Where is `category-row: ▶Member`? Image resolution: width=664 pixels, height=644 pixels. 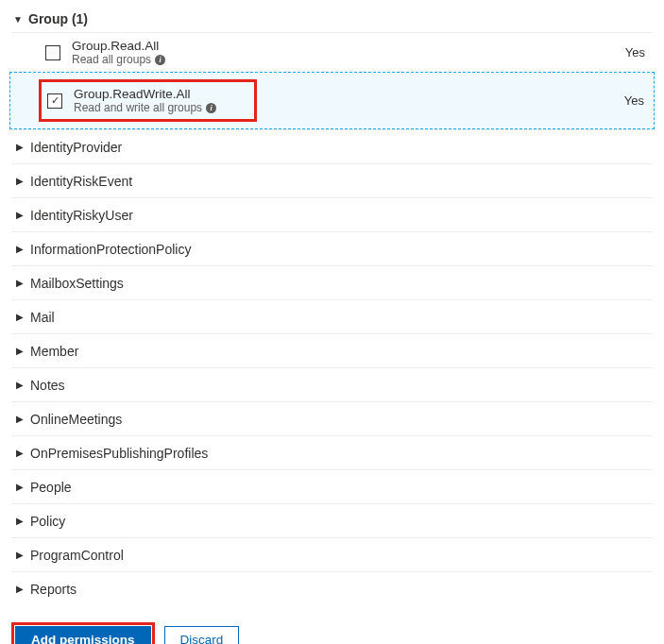 category-row: ▶Member is located at coordinates (332, 350).